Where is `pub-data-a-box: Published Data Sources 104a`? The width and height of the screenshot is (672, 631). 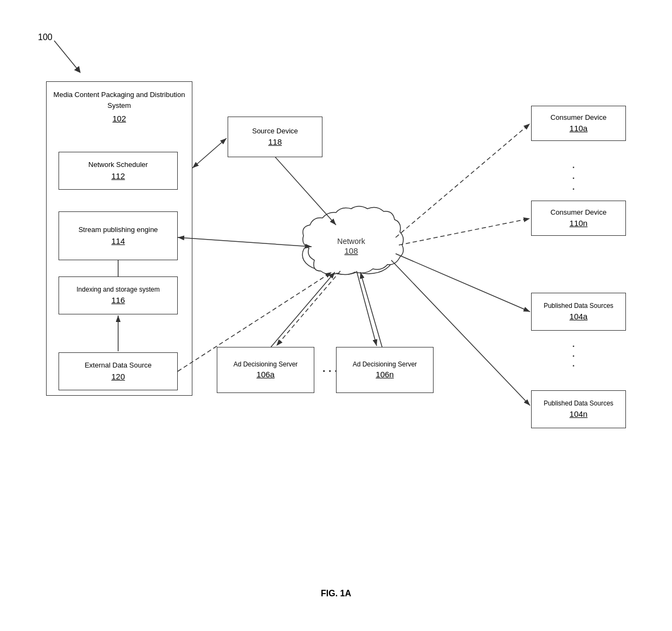 pub-data-a-box: Published Data Sources 104a is located at coordinates (579, 312).